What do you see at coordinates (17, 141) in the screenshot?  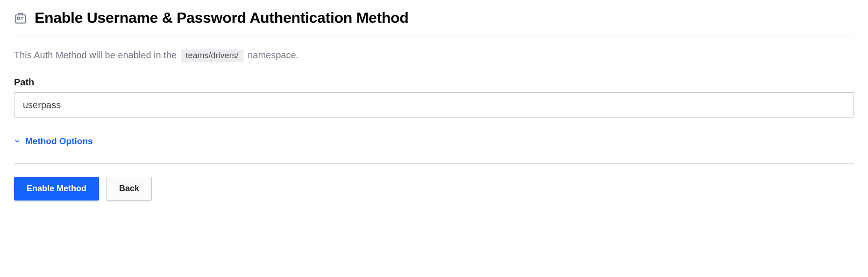 I see `chevron-down-icon` at bounding box center [17, 141].